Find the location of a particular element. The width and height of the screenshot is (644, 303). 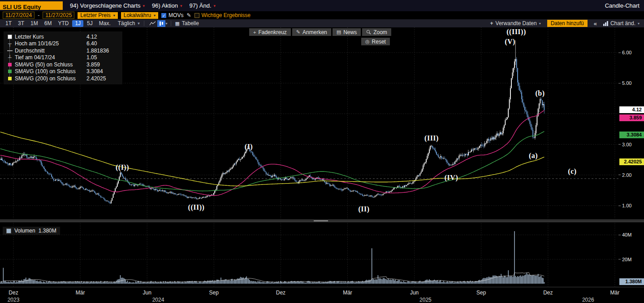

price-badge: 2.42025 is located at coordinates (632, 162).